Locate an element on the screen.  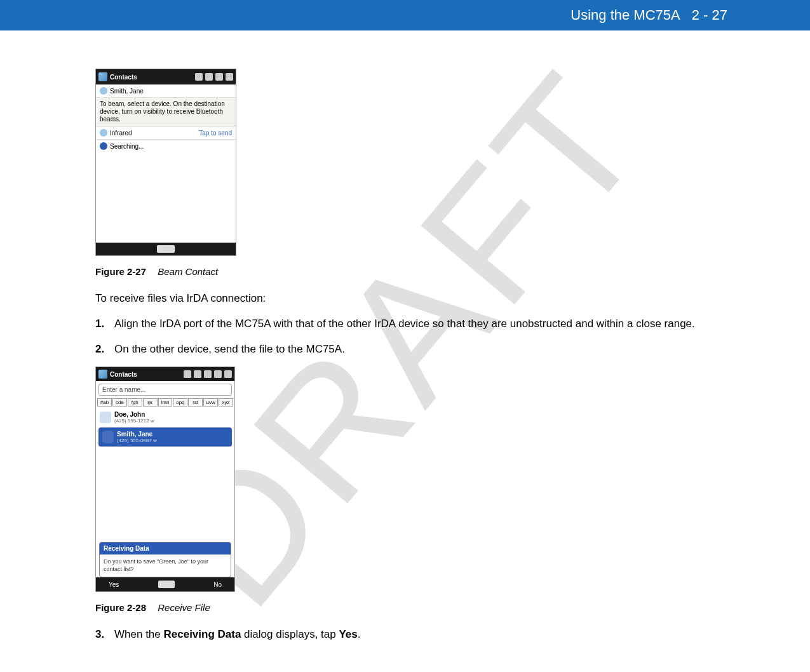
figure-caption-1: Figure 2-27 Beam Contact is located at coordinates (412, 272).